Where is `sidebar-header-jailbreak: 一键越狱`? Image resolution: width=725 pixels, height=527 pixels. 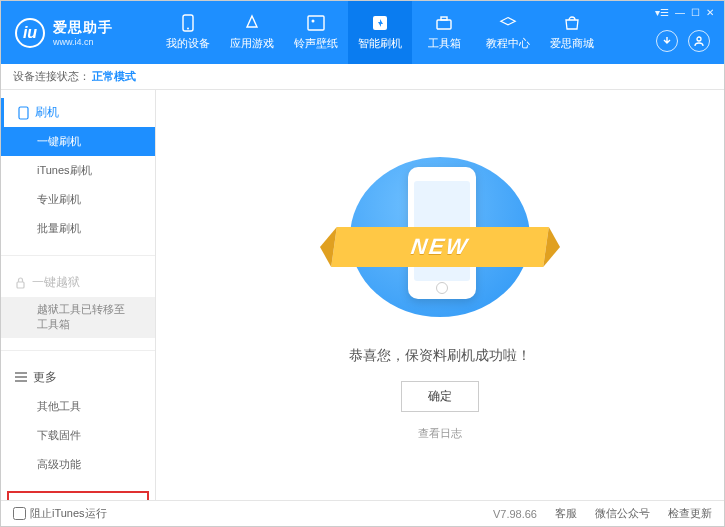 sidebar-header-jailbreak: 一键越狱 is located at coordinates (78, 282).